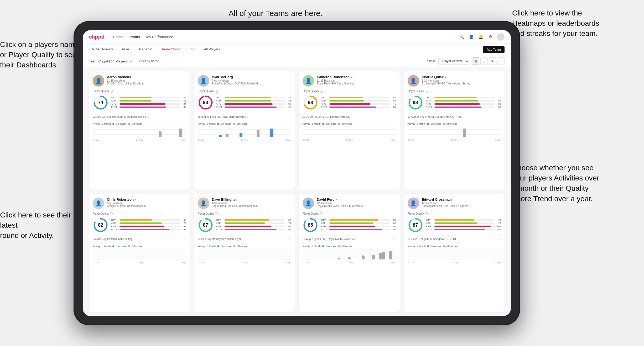 Image resolution: width=644 pixels, height=346 pixels. I want to click on player-name: Blair McHarg, so click(252, 77).